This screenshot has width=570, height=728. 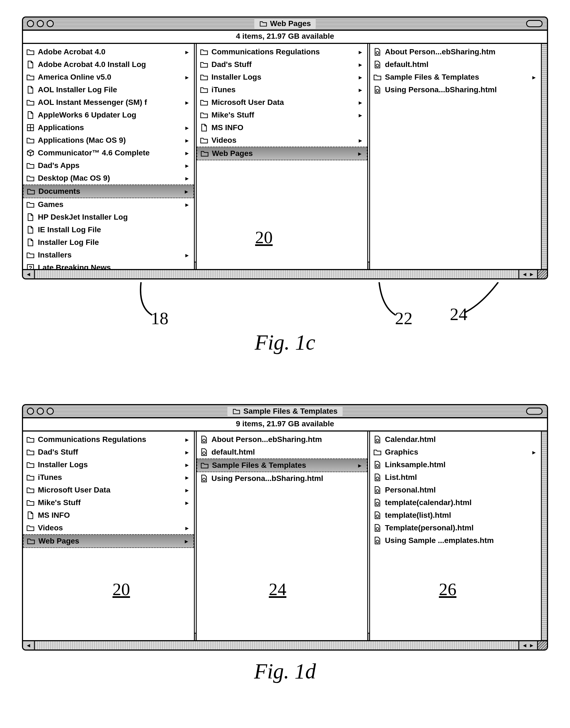 I want to click on list-item: Template(personal).html, so click(x=456, y=528).